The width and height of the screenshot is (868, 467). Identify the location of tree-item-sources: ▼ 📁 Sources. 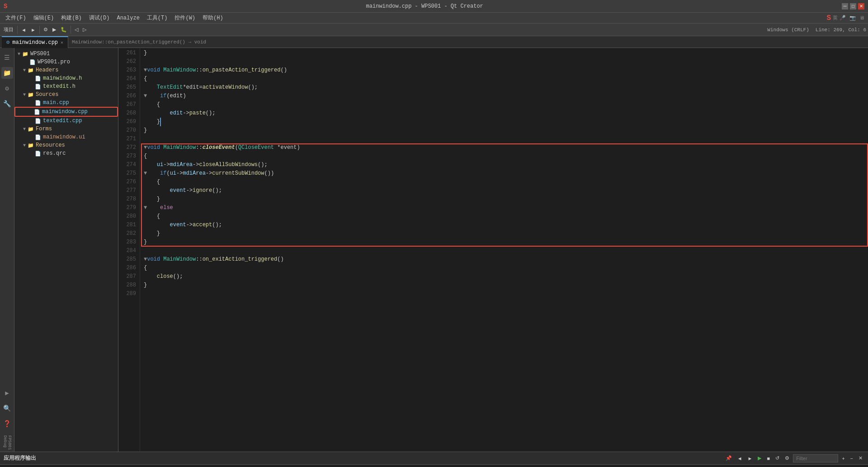
(66, 95).